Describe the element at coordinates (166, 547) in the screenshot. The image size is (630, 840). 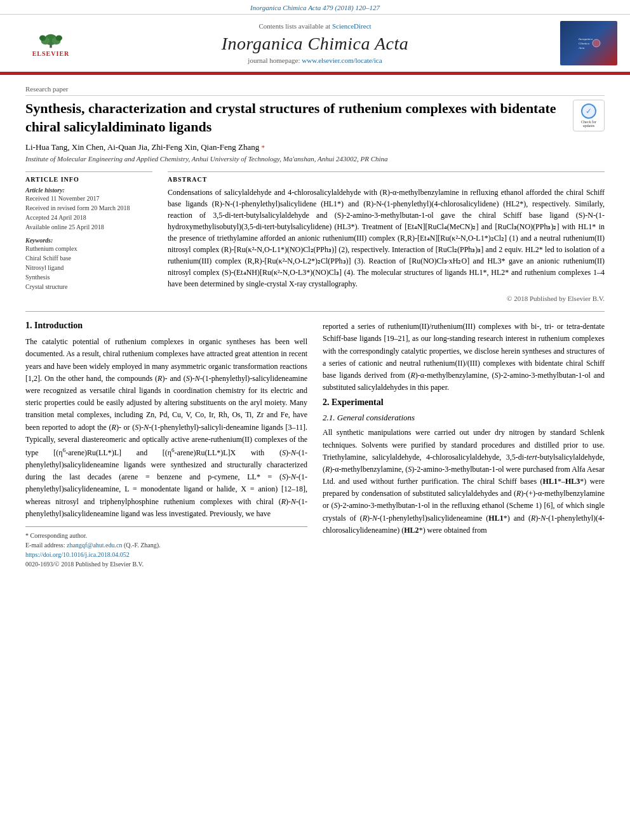
I see `footnote-section: * Corresponding author. E-mail address: …` at that location.